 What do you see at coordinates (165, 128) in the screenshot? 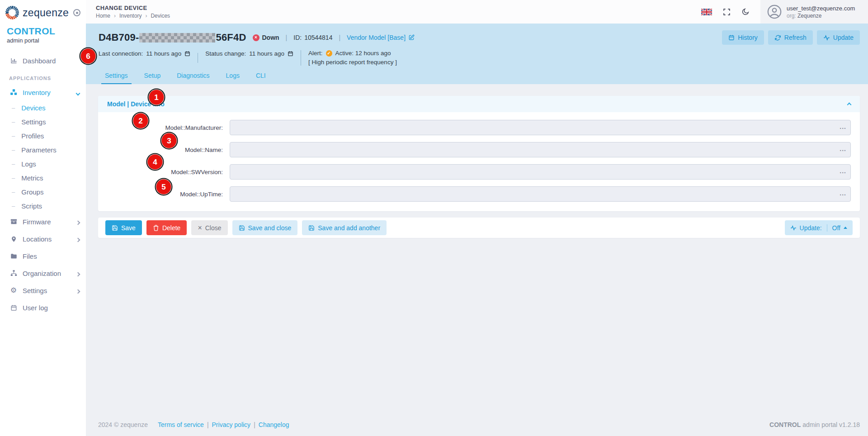
I see `field-label: Model::Manufacturer:` at bounding box center [165, 128].